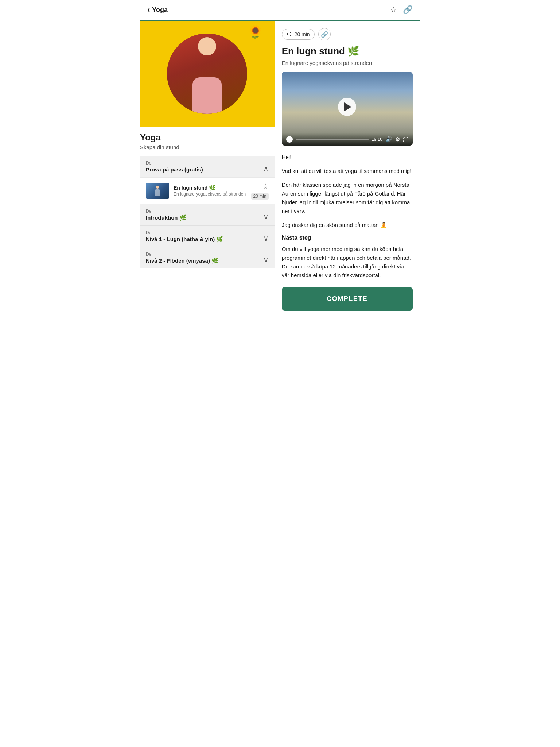 This screenshot has height=747, width=560. I want to click on progress-bar, so click(332, 139).